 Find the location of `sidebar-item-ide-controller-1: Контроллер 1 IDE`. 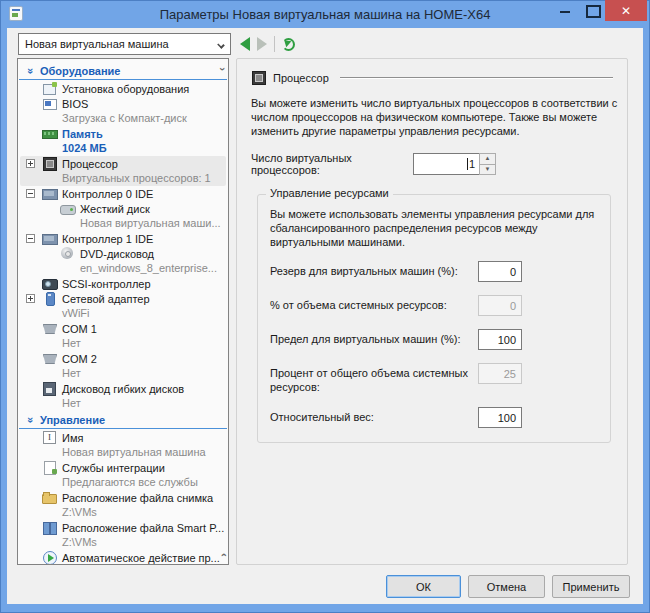

sidebar-item-ide-controller-1: Контроллер 1 IDE is located at coordinates (123, 238).